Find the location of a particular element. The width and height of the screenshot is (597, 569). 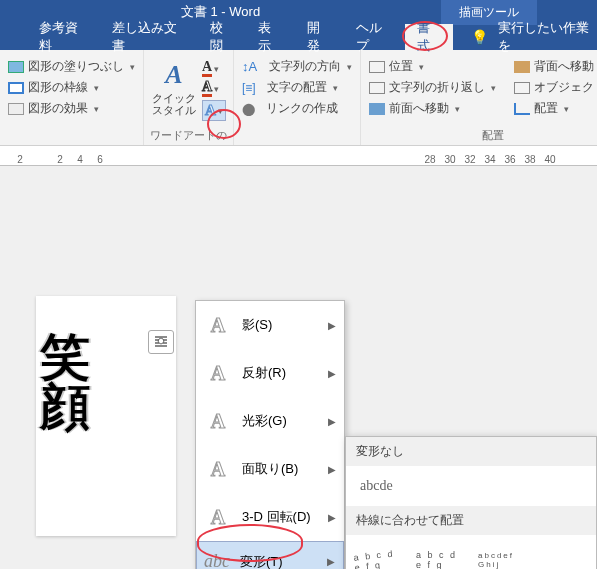

position-button: 位置▾ is located at coordinates (432, 66).